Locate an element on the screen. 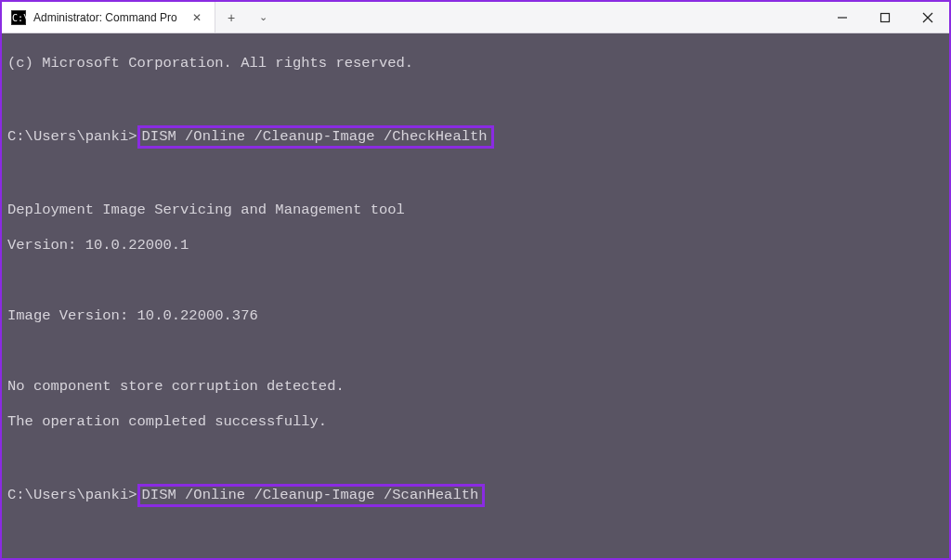 This screenshot has width=951, height=560. image-version-line: Image Version: 10.0.22000.376 is located at coordinates (476, 316).